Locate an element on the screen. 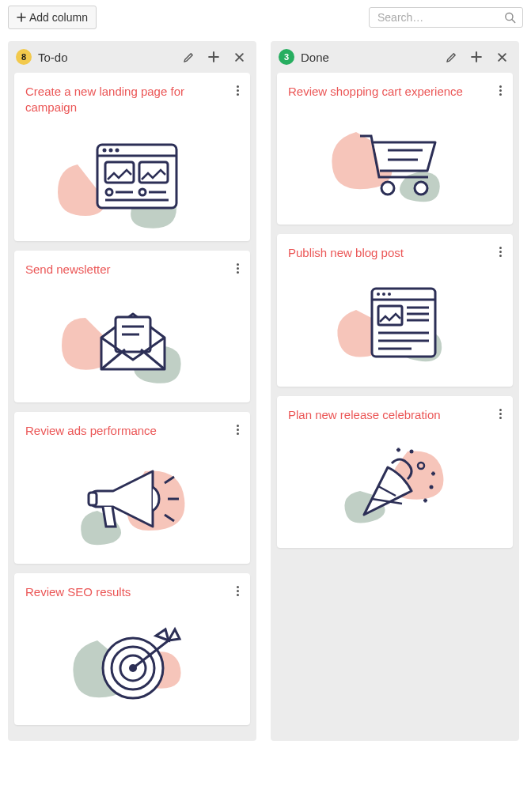 The height and width of the screenshot is (812, 531). add-column-label: Add column is located at coordinates (59, 17).